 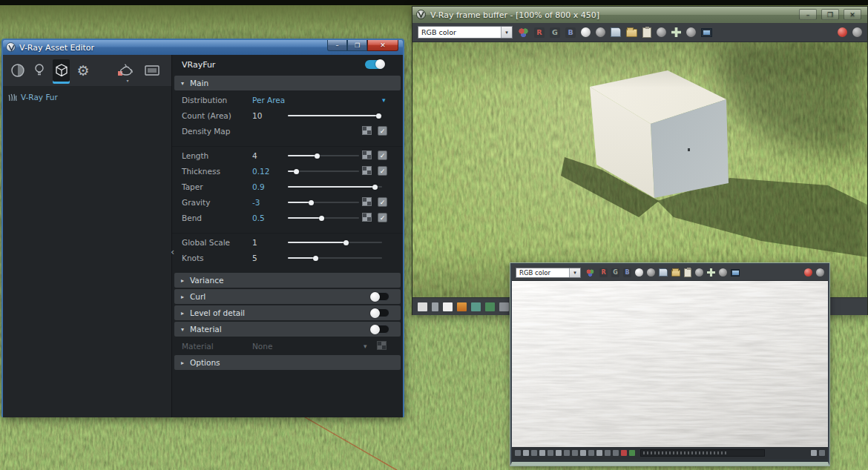 I want to click on snapshot-icon, so click(x=448, y=307).